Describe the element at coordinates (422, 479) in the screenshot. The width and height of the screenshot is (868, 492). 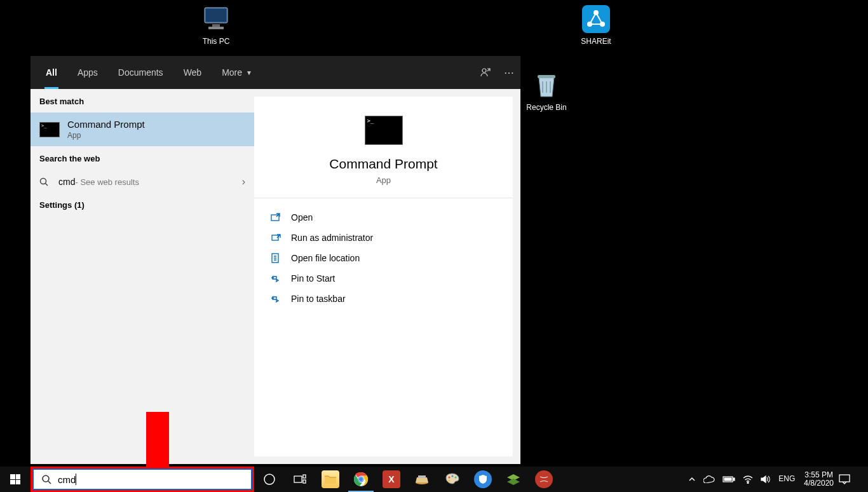
I see `drive-icon` at that location.